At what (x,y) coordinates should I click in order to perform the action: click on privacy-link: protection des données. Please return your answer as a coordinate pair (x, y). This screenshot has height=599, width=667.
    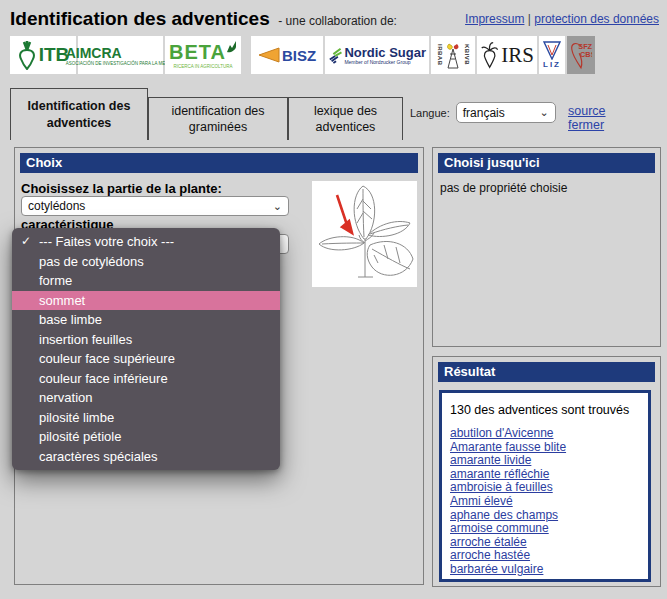
    Looking at the image, I should click on (596, 19).